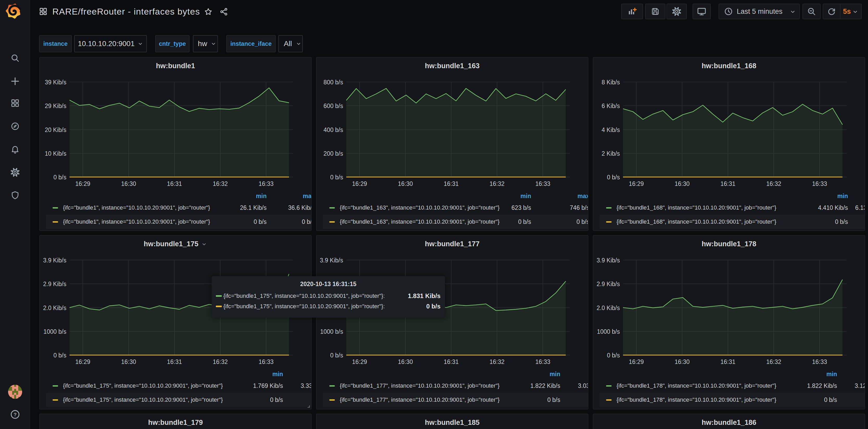 Image resolution: width=868 pixels, height=429 pixels. Describe the element at coordinates (333, 154) in the screenshot. I see `svg-text: 200 b/s` at that location.